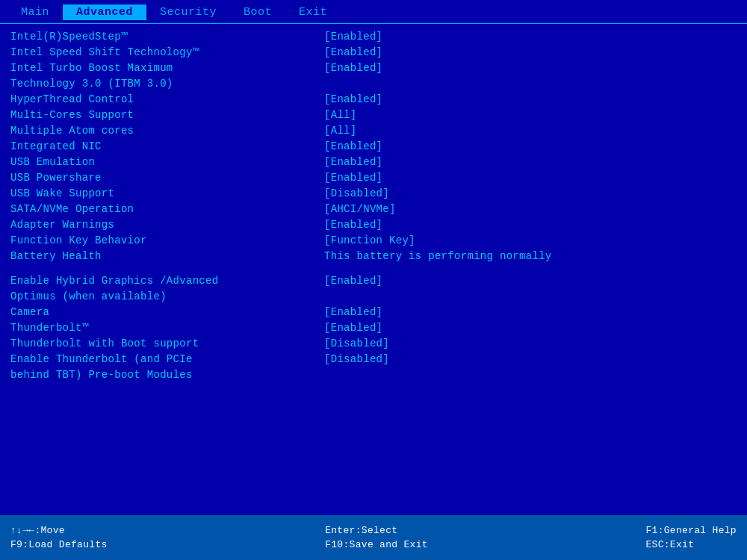  I want to click on nav-item-advanced: Advanced, so click(105, 12).